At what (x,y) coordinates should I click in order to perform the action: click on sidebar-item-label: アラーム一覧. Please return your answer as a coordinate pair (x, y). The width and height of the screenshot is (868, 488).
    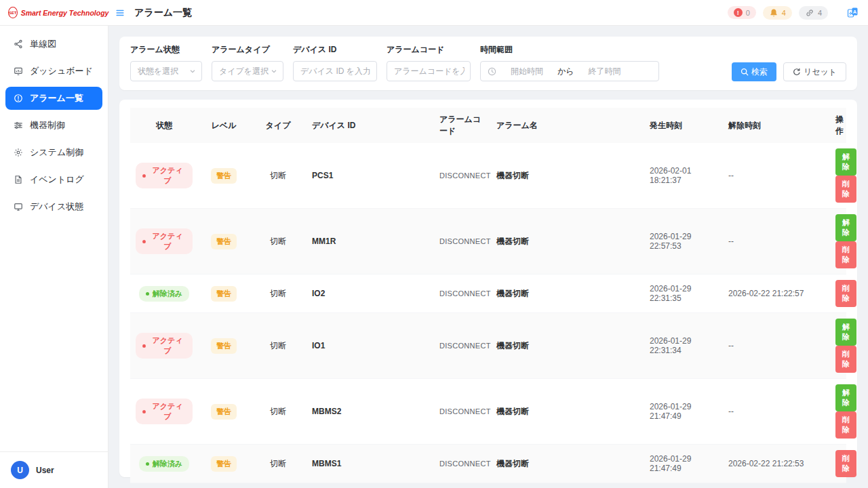
    Looking at the image, I should click on (57, 98).